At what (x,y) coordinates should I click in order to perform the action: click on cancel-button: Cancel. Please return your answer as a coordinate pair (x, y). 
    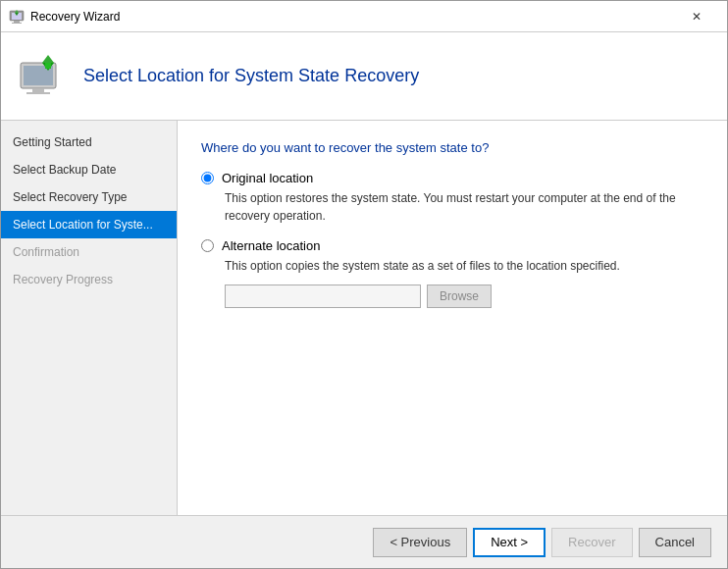
    Looking at the image, I should click on (675, 543).